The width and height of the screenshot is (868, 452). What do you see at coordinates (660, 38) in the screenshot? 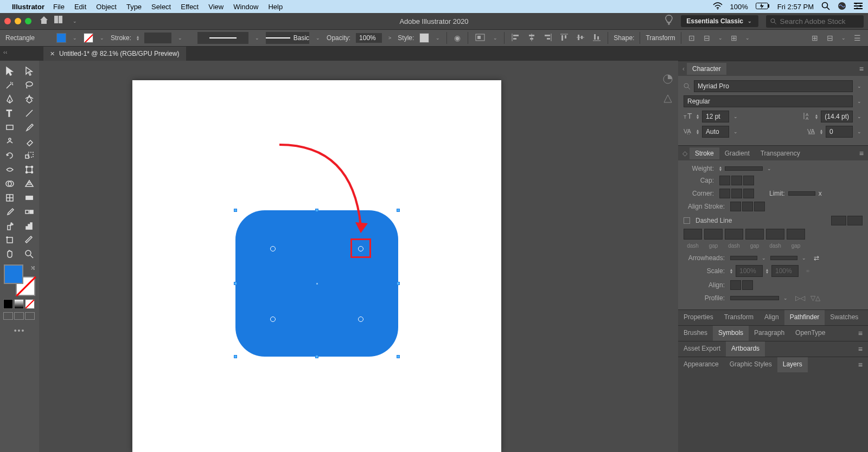
I see `transform-label: Transform` at bounding box center [660, 38].